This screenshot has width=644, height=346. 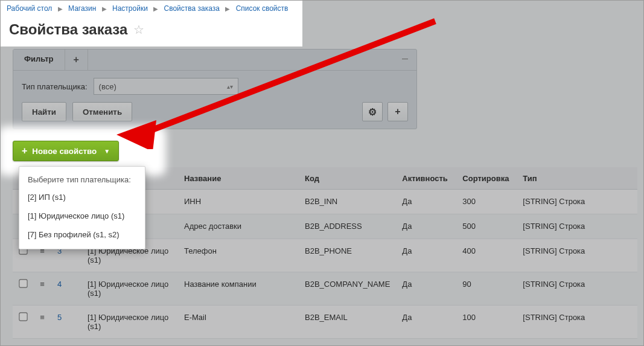 I want to click on payer-type-value: (все), so click(x=107, y=87).